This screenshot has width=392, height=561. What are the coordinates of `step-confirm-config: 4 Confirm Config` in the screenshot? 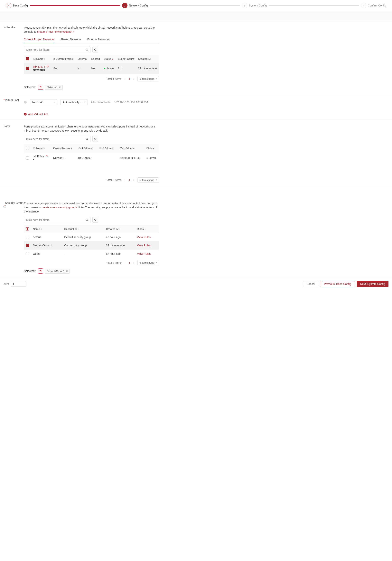 It's located at (373, 5).